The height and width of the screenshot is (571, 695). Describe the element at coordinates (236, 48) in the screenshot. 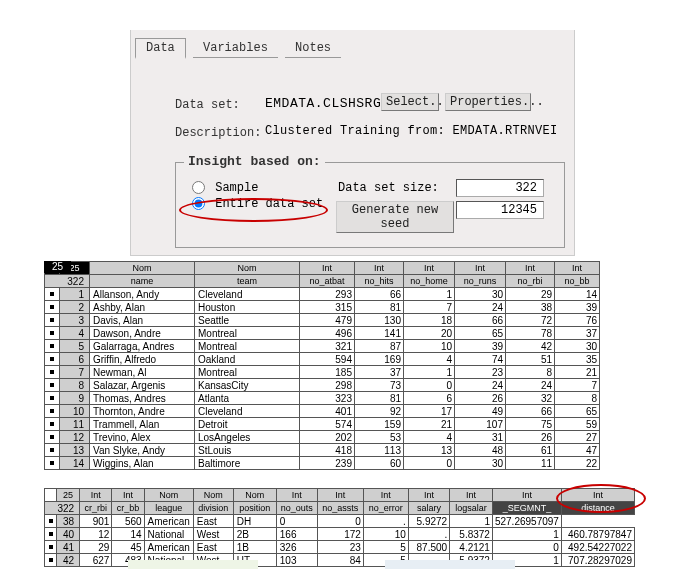

I see `tab-variables: Variables` at that location.